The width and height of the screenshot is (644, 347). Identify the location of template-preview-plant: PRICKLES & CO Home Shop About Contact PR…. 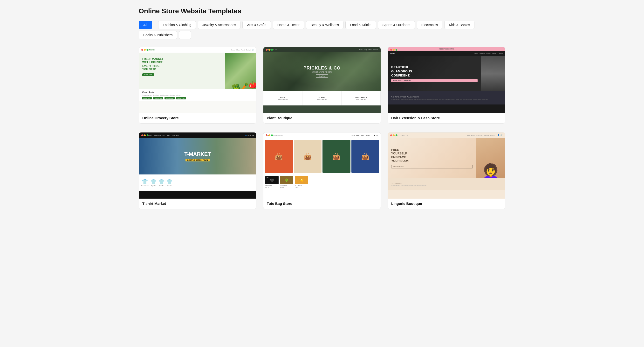
(322, 80).